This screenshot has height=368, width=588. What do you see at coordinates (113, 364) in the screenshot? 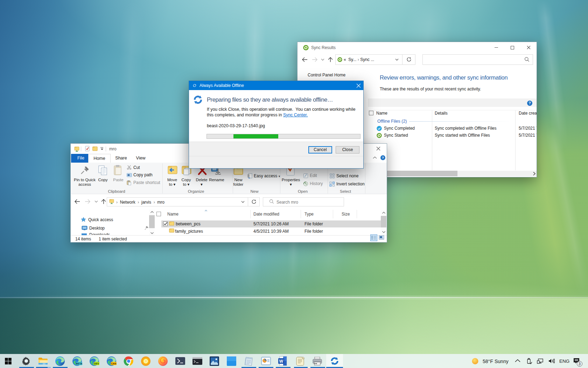
I see `svg-text: CAN` at bounding box center [113, 364].